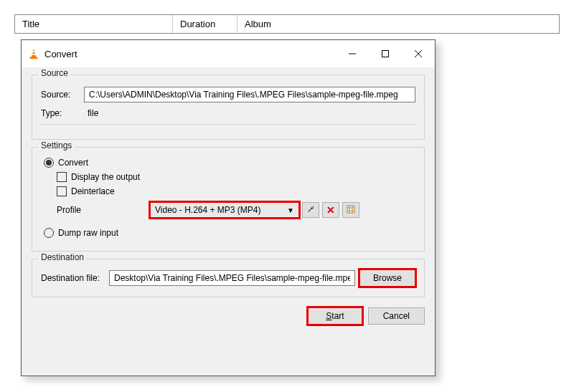  What do you see at coordinates (236, 210) in the screenshot?
I see `profile-row: Profile Video - H.264 + MP3 (MP4) ▼ ✕` at bounding box center [236, 210].